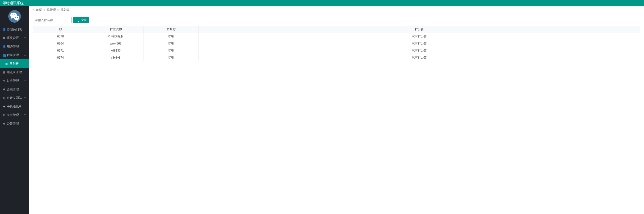 The height and width of the screenshot is (214, 644). I want to click on list-icon: ▥, so click(7, 64).